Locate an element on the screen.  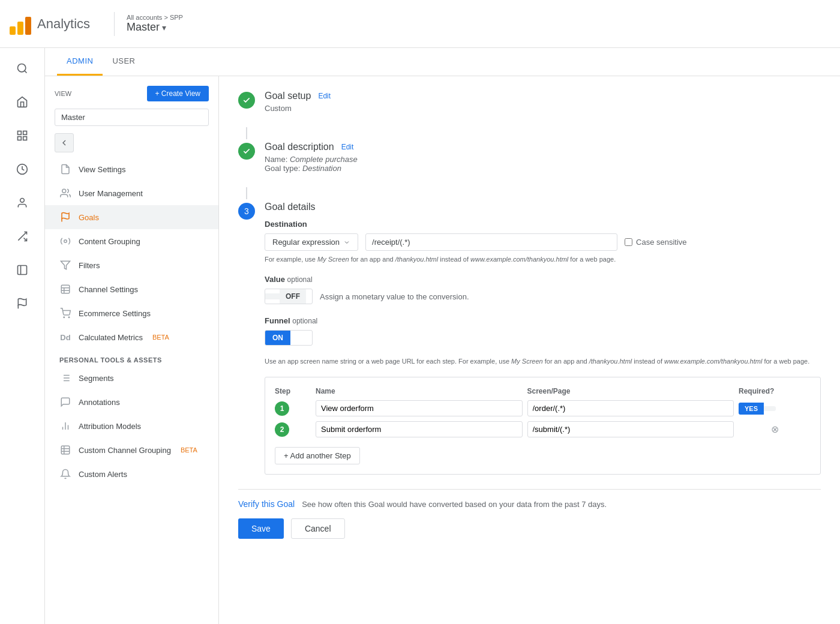
filters-label: Filters is located at coordinates (89, 265).